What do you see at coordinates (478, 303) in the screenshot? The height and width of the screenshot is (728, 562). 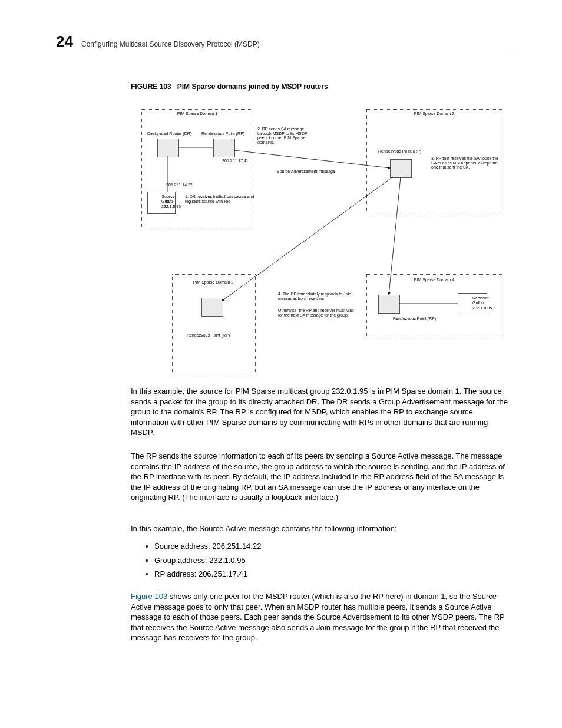 I see `receiver-box-l2: Group` at bounding box center [478, 303].